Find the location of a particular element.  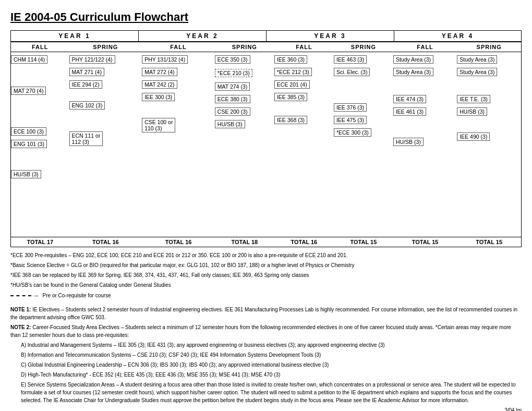

year1-header: YEAR 1 is located at coordinates (74, 36).